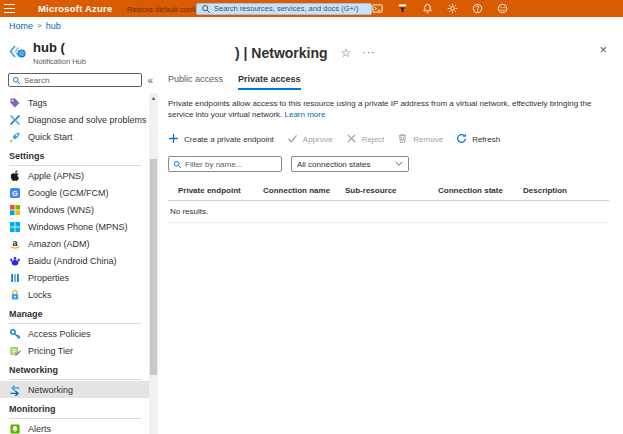  I want to click on connection-states-select: All connection states, so click(350, 164).